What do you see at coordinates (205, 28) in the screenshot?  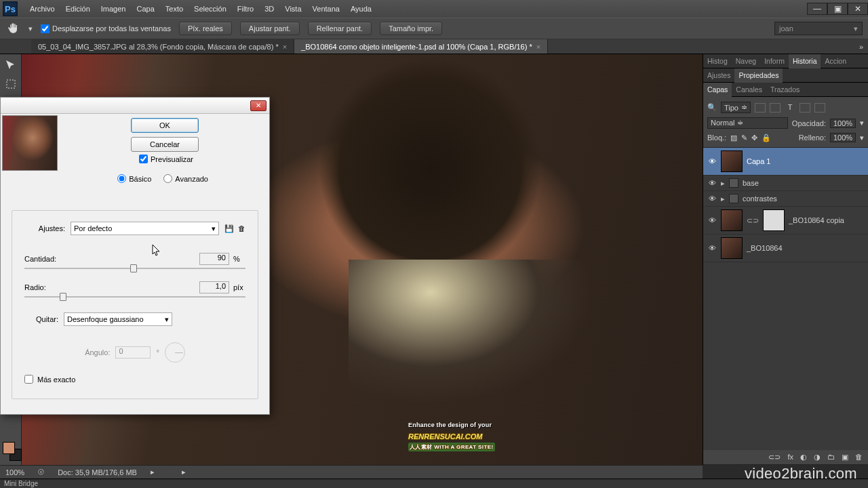 I see `actual-pixels-button: Píx. reales` at bounding box center [205, 28].